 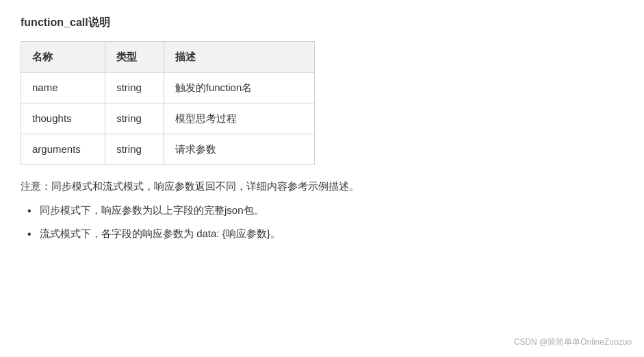 I want to click on table-row: thoughtsstring模型思考过程, so click(x=168, y=118).